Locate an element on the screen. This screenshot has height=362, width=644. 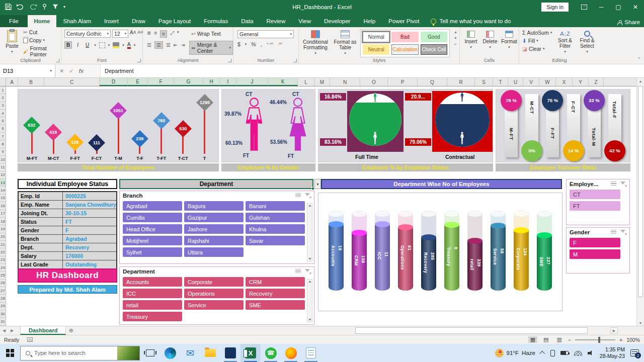
format-painter-button: 🖌Format Painter is located at coordinates (42, 51).